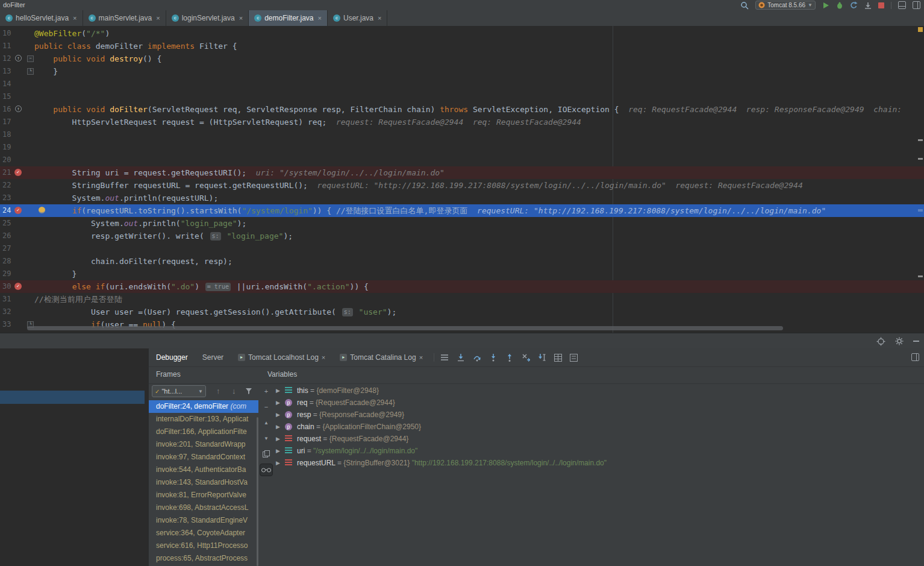 The height and width of the screenshot is (566, 924). What do you see at coordinates (462, 211) in the screenshot?
I see `code-line: 24✓ if(requestURL.toString().startsWith(…` at bounding box center [462, 211].